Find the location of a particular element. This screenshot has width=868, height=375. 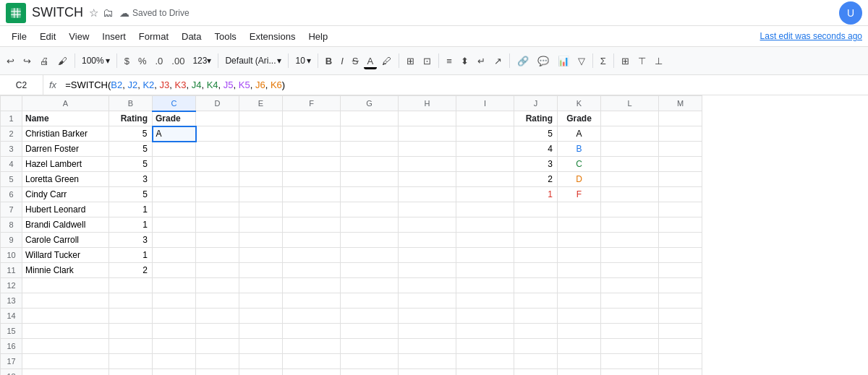

cell-m10 is located at coordinates (681, 256).